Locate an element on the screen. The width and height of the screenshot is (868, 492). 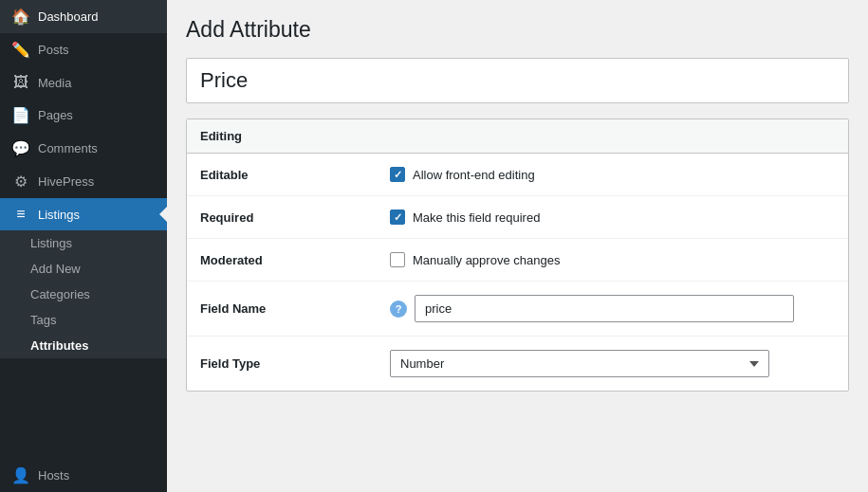
sidebar-sub-item-add-new: Add New is located at coordinates (83, 269).